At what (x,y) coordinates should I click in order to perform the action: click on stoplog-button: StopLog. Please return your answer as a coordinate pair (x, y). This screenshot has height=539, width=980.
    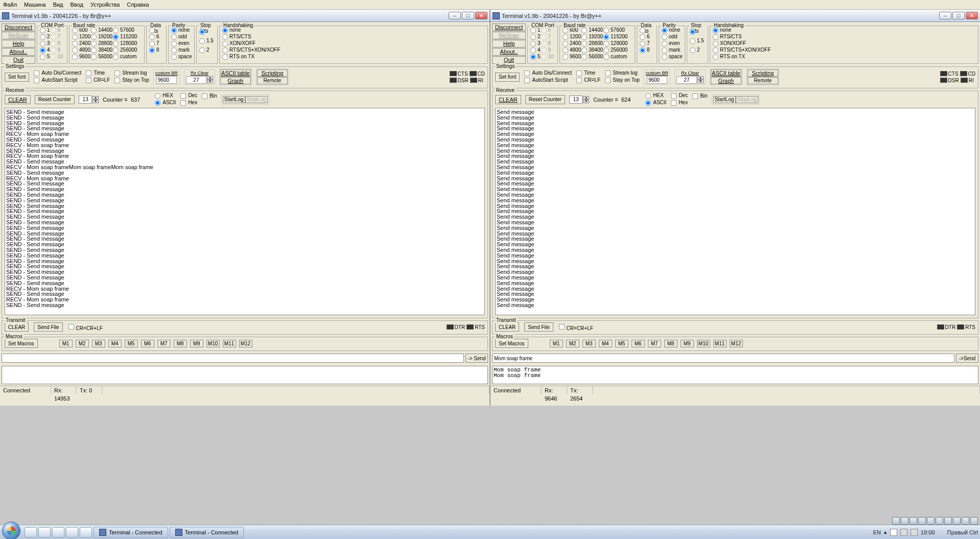
    Looking at the image, I should click on (256, 100).